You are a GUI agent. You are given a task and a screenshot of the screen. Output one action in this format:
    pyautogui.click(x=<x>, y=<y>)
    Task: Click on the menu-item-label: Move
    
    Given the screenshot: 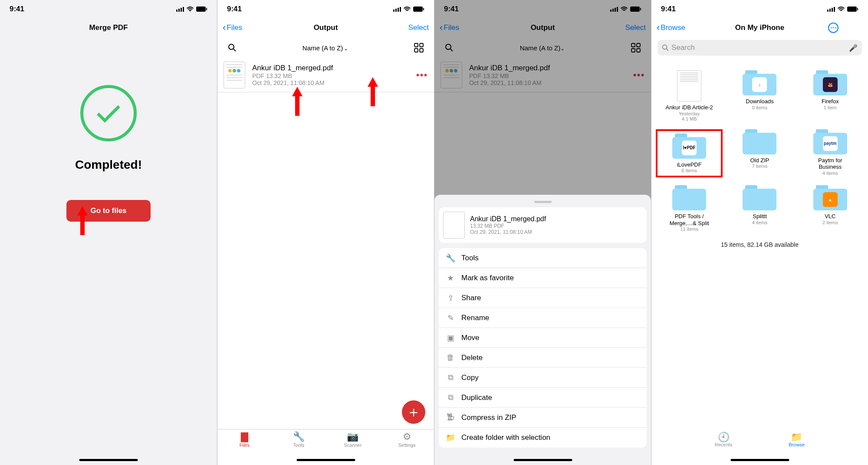 What is the action you would take?
    pyautogui.click(x=470, y=338)
    